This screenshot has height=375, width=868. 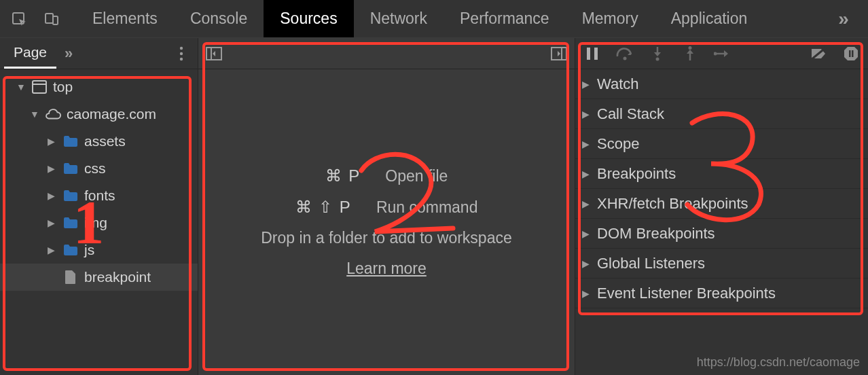 What do you see at coordinates (672, 204) in the screenshot?
I see `section-label: XHR/fetch Breakpoints` at bounding box center [672, 204].